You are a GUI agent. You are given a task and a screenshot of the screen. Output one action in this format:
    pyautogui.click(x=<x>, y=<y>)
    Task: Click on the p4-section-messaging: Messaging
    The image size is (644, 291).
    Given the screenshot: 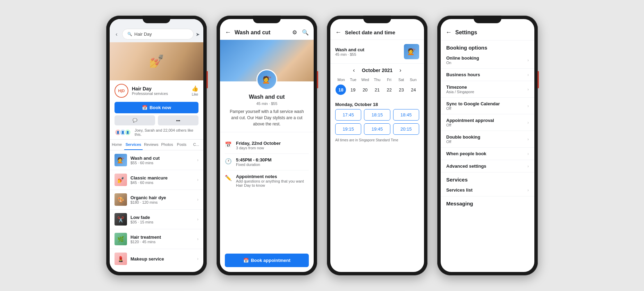 What is the action you would take?
    pyautogui.click(x=488, y=202)
    